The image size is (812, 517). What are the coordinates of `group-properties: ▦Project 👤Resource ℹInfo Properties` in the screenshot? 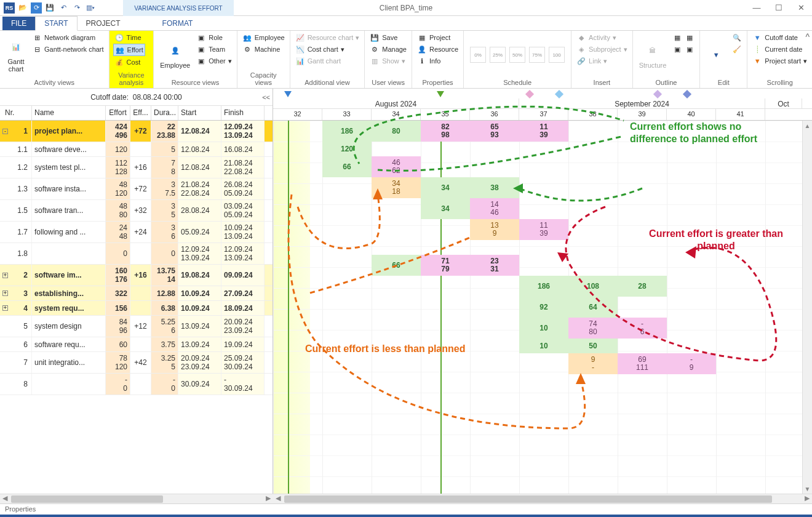 It's located at (438, 59).